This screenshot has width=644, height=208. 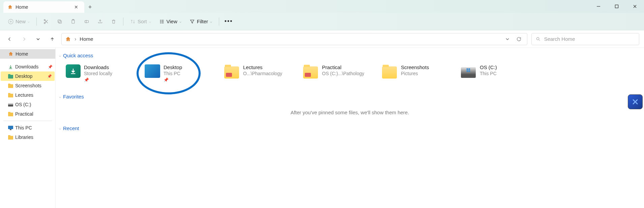 What do you see at coordinates (76, 7) in the screenshot?
I see `close-tab-button: ✕` at bounding box center [76, 7].